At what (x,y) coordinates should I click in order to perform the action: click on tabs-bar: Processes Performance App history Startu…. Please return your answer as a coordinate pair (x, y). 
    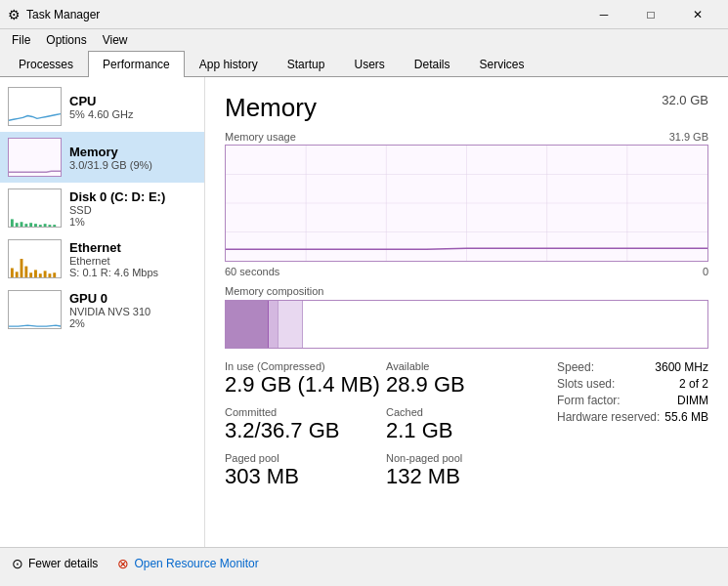
    Looking at the image, I should click on (364, 64).